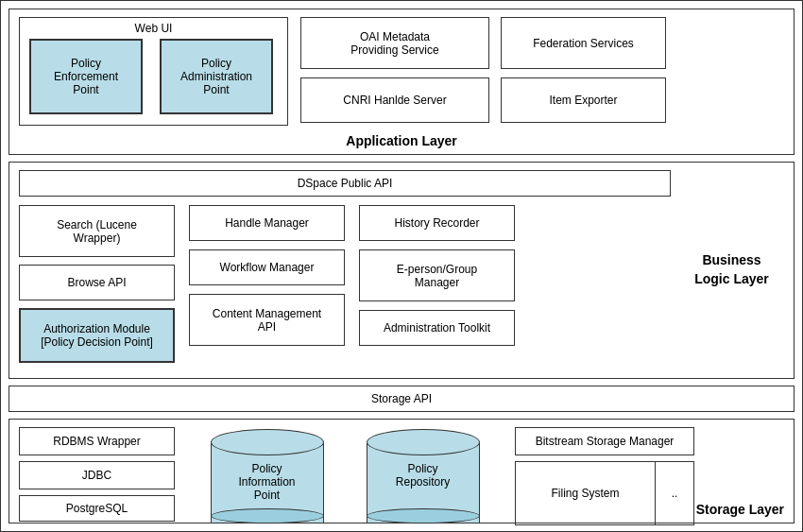 This screenshot has height=532, width=803. What do you see at coordinates (345, 474) in the screenshot?
I see `cylinder-group: PolicyInformationPoint PolicyRepository` at bounding box center [345, 474].